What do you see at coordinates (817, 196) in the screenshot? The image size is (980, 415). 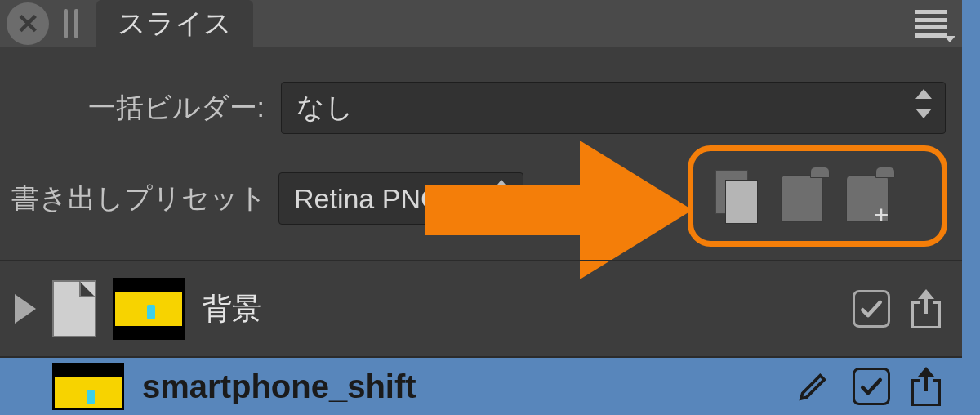 I see `annotation-highlight` at bounding box center [817, 196].